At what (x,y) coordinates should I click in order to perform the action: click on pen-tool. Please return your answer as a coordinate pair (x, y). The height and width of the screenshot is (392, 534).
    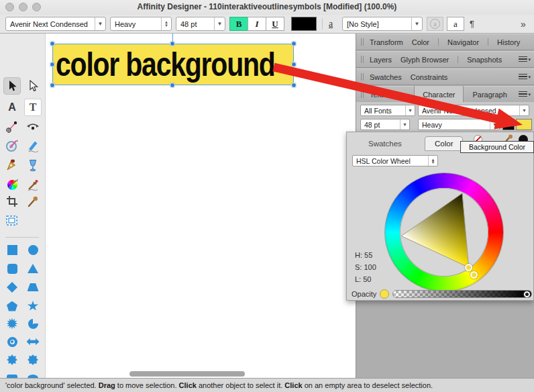
    Looking at the image, I should click on (12, 165).